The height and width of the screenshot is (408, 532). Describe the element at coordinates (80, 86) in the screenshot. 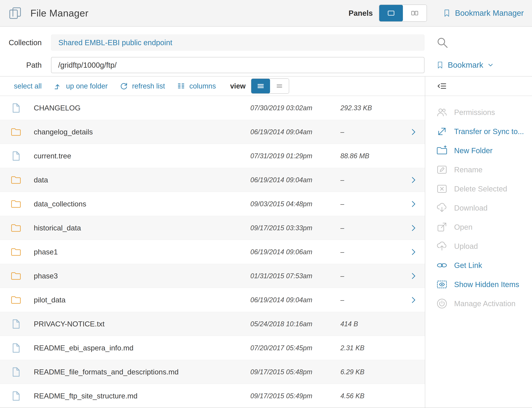

I see `up-one-folder-button: up one folder` at that location.